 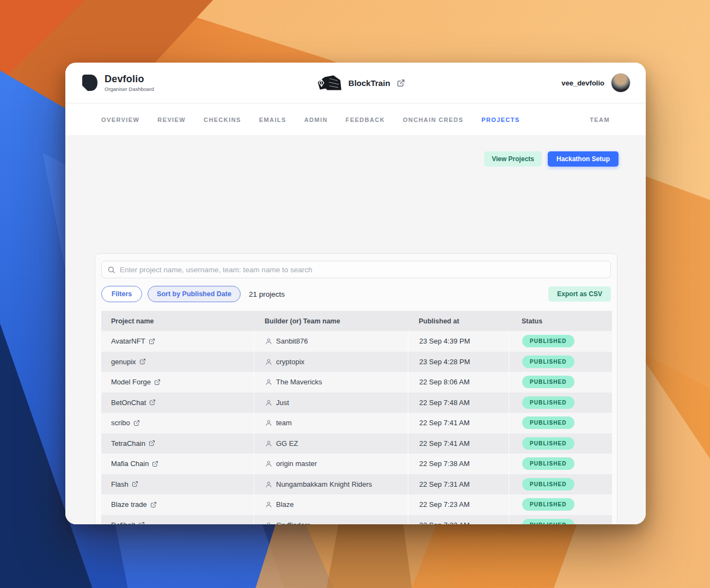 What do you see at coordinates (444, 362) in the screenshot?
I see `published-at: 23 Sep 4:28 PM` at bounding box center [444, 362].